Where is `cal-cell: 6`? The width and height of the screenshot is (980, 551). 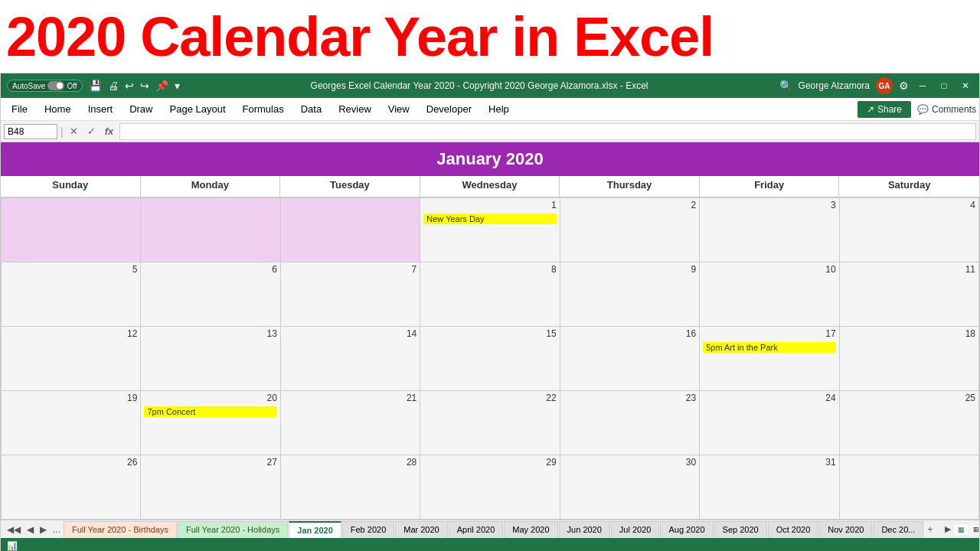 cal-cell: 6 is located at coordinates (211, 295).